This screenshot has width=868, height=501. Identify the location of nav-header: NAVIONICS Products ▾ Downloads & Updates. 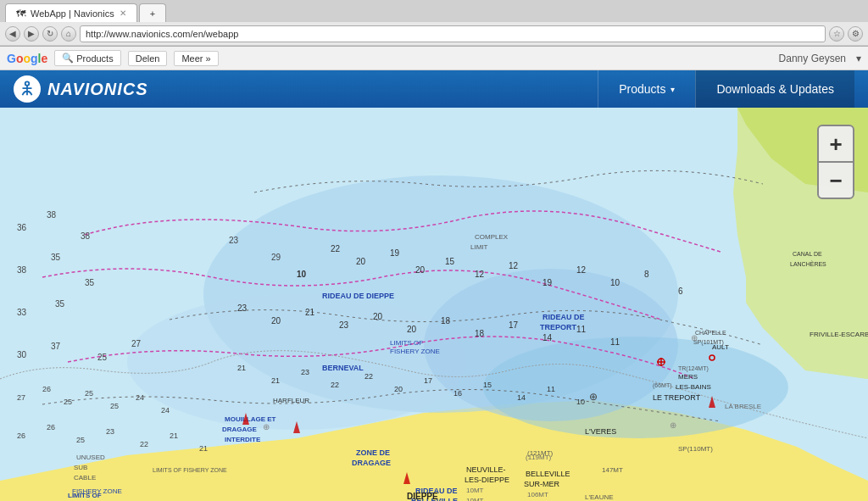
(434, 89).